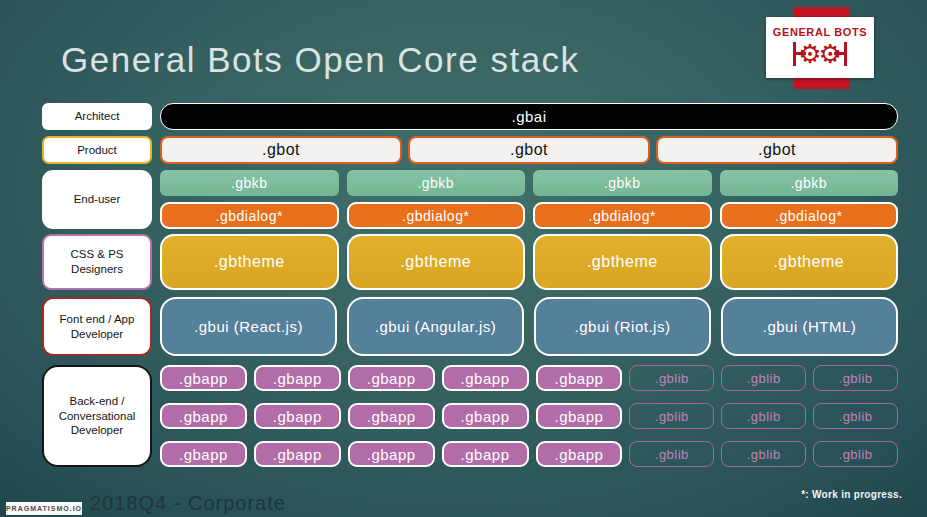 The image size is (927, 517). What do you see at coordinates (97, 150) in the screenshot?
I see `row-label-product: Product` at bounding box center [97, 150].